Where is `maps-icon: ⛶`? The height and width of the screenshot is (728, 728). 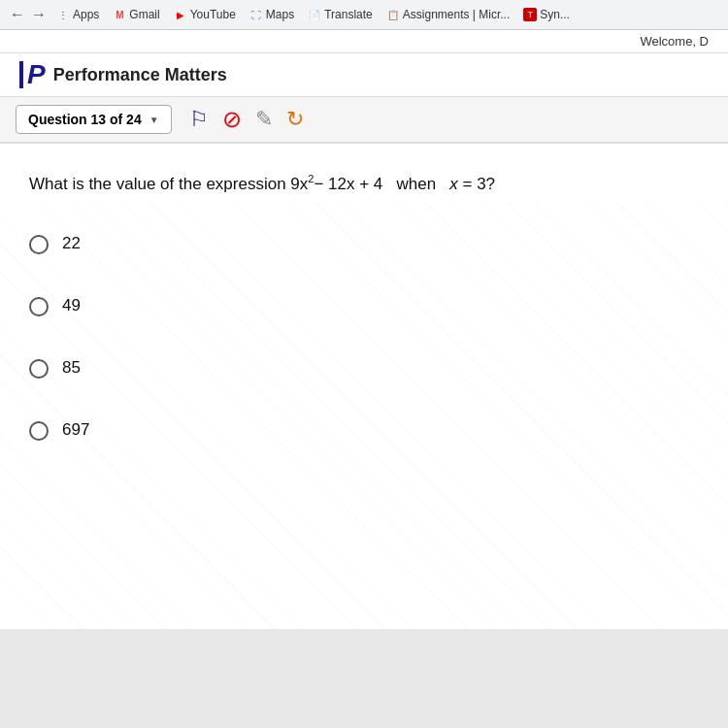
maps-icon: ⛶ is located at coordinates (256, 15).